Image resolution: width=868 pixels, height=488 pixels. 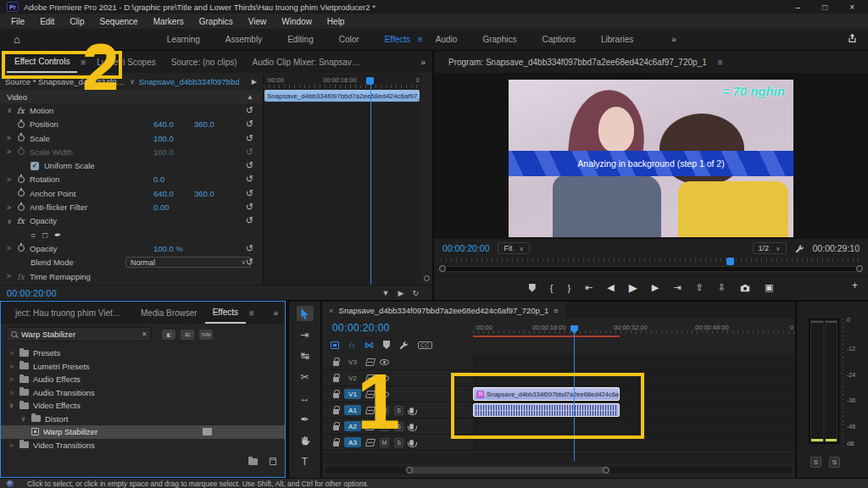 I want to click on linked-selection-icon: ⋈, so click(x=370, y=346).